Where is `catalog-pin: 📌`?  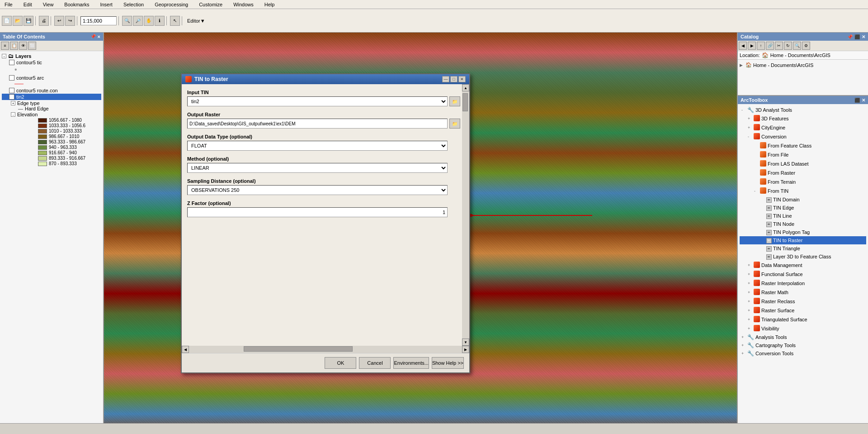
catalog-pin: 📌 is located at coordinates (850, 37).